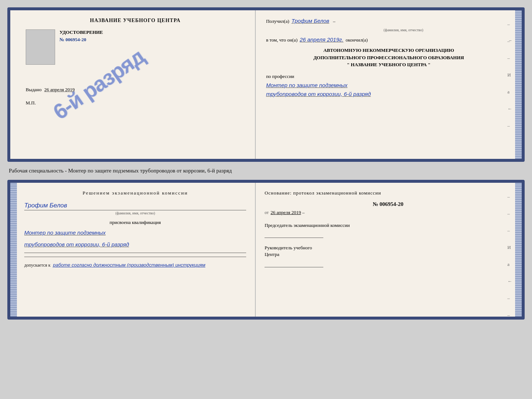 The image size is (532, 399). What do you see at coordinates (510, 281) in the screenshot?
I see `dash-br7: ←` at bounding box center [510, 281].